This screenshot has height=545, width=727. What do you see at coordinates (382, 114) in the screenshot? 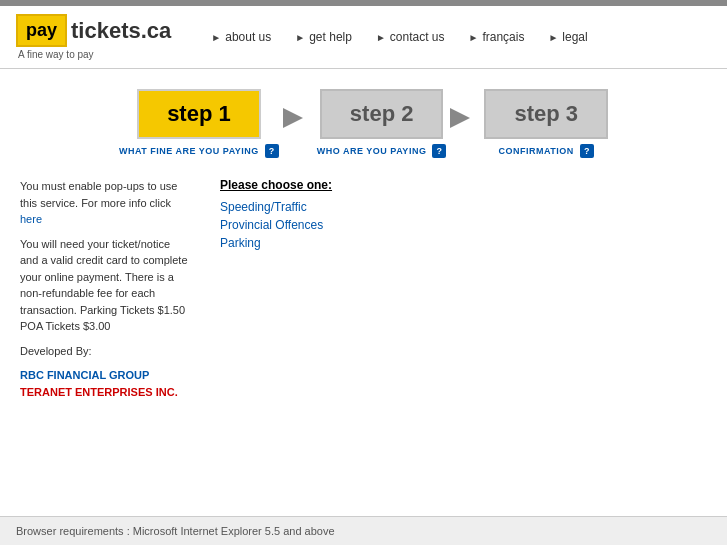
I see `step2-box: step 2` at bounding box center [382, 114].